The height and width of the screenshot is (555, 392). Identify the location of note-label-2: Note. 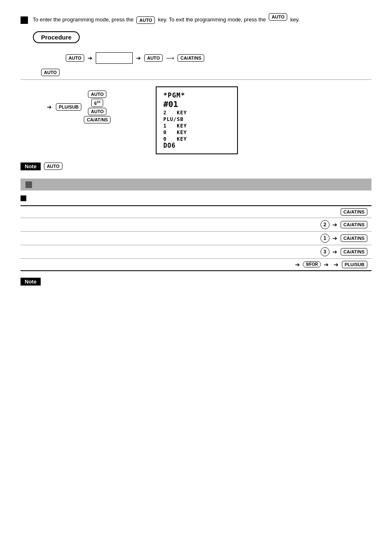
(30, 281).